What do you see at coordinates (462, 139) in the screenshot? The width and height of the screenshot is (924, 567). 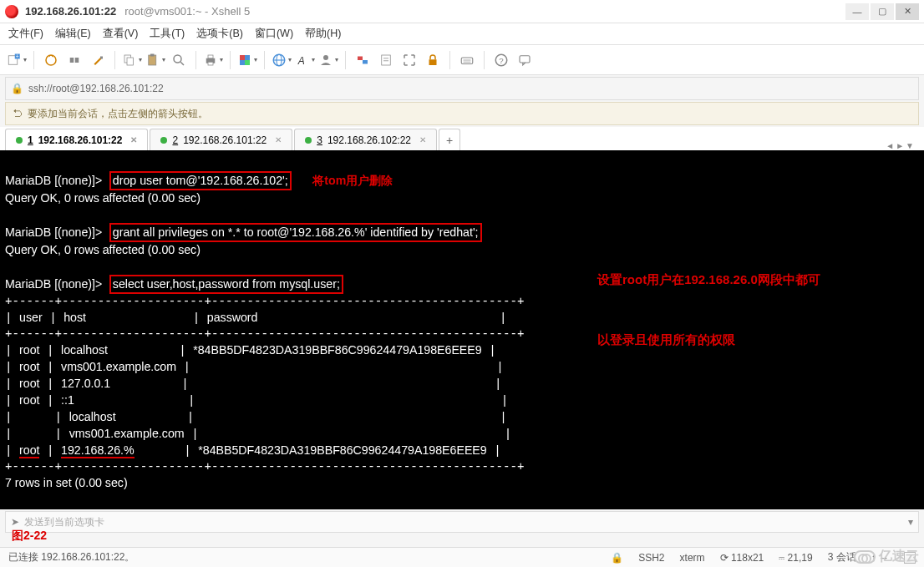 I see `session-tabs: 1 192.168.26.101:22 ✕ 2 192.168.26.101:2…` at bounding box center [462, 139].